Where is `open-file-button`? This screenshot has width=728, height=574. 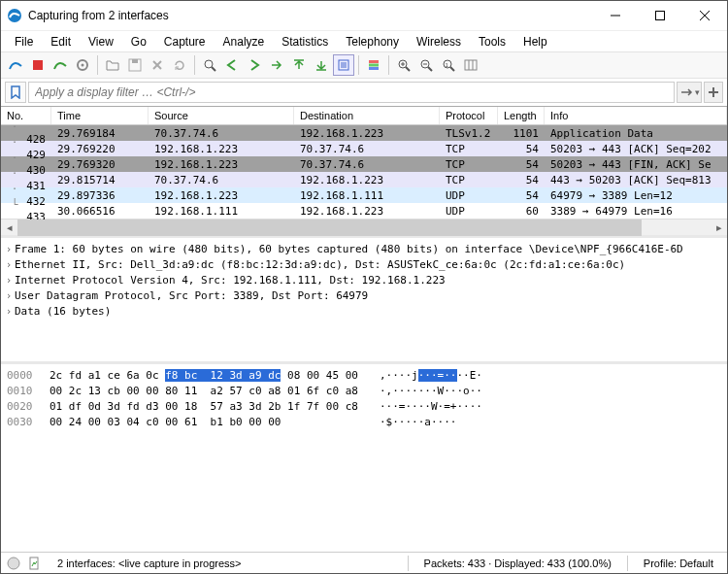
open-file-button is located at coordinates (113, 65).